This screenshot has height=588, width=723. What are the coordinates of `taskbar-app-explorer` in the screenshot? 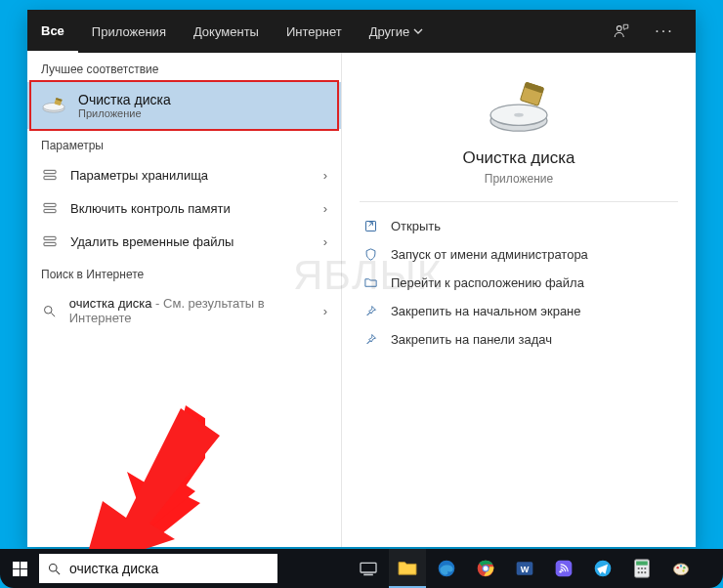 It's located at (407, 568).